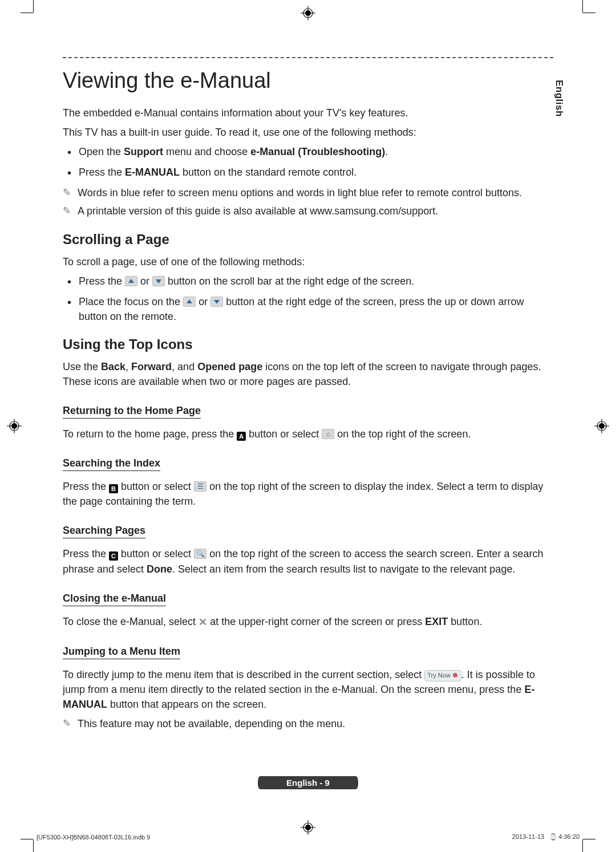 Image resolution: width=616 pixels, height=852 pixels. I want to click on text-bold: E-MANUAL, so click(152, 172).